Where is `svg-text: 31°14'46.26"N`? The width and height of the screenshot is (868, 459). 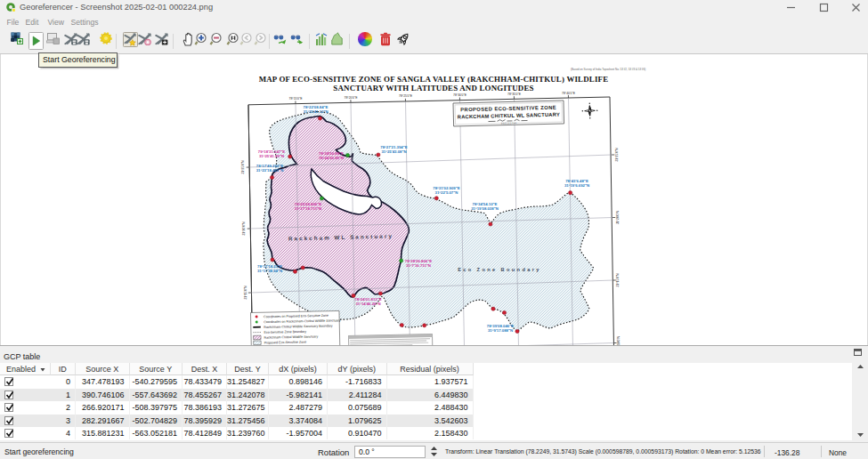
svg-text: 31°14'46.26"N is located at coordinates (368, 304).